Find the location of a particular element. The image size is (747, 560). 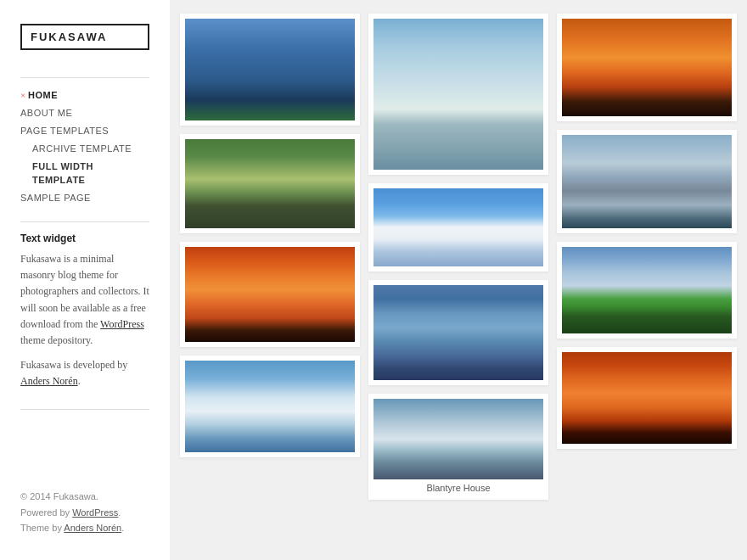

anders-link: Anders Norén is located at coordinates (49, 381).